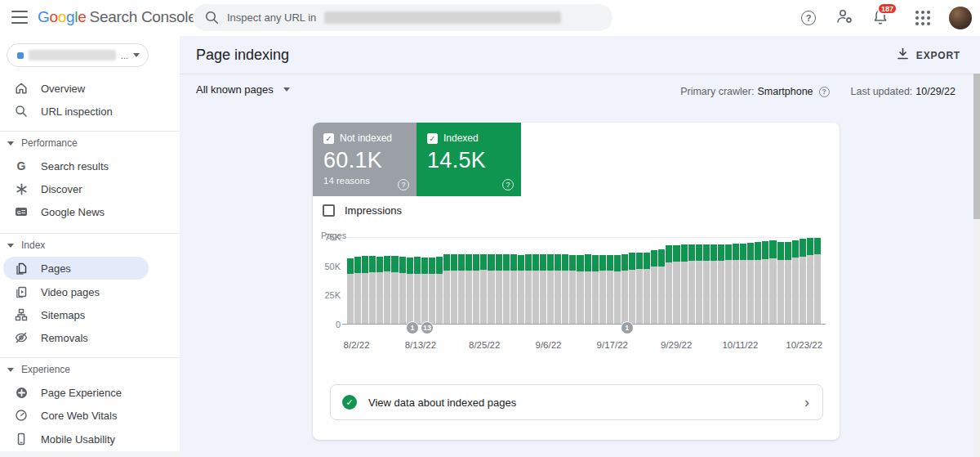 The image size is (980, 457). What do you see at coordinates (90, 111) in the screenshot?
I see `sidebar-item-url-inspection: URL inspection` at bounding box center [90, 111].